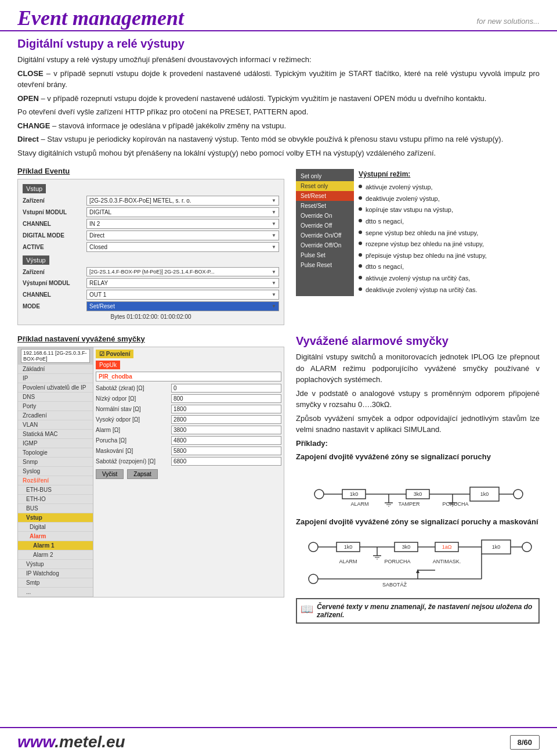  What do you see at coordinates (56, 356) in the screenshot?
I see `nav-address: 192.168.6.11 [2G-2S.0.3.F-BOX-PoE]` at bounding box center [56, 356].